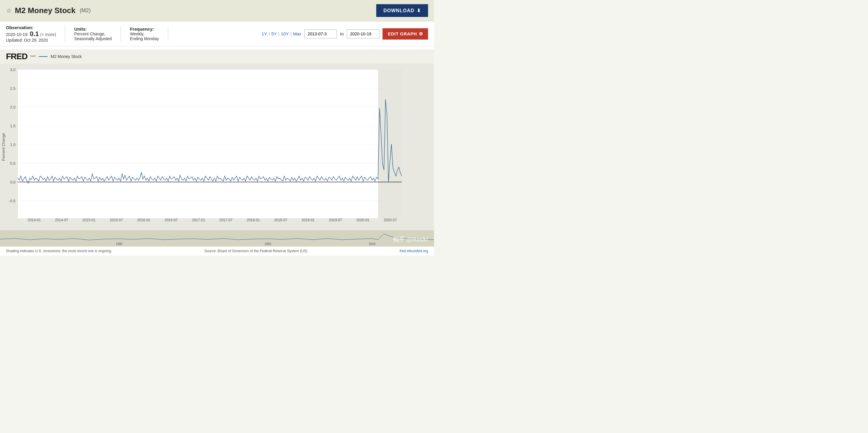 Image resolution: width=868 pixels, height=433 pixels. Describe the element at coordinates (414, 251) in the screenshot. I see `fred-url: fred.stlouisfed.org` at that location.